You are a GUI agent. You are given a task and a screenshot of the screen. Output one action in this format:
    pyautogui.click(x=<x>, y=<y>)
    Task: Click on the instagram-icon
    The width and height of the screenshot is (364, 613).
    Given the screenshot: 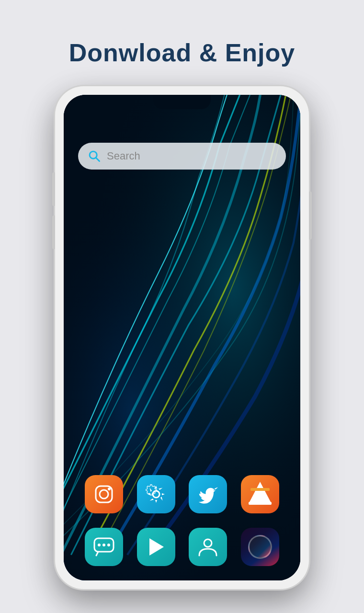 What is the action you would take?
    pyautogui.click(x=104, y=494)
    